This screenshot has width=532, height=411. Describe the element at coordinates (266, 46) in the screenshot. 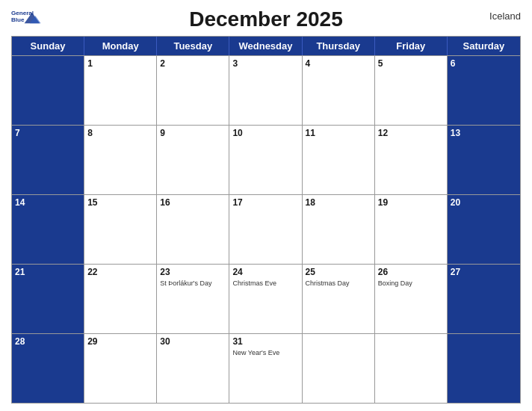

I see `day-header-wednesday: Wednesday` at that location.